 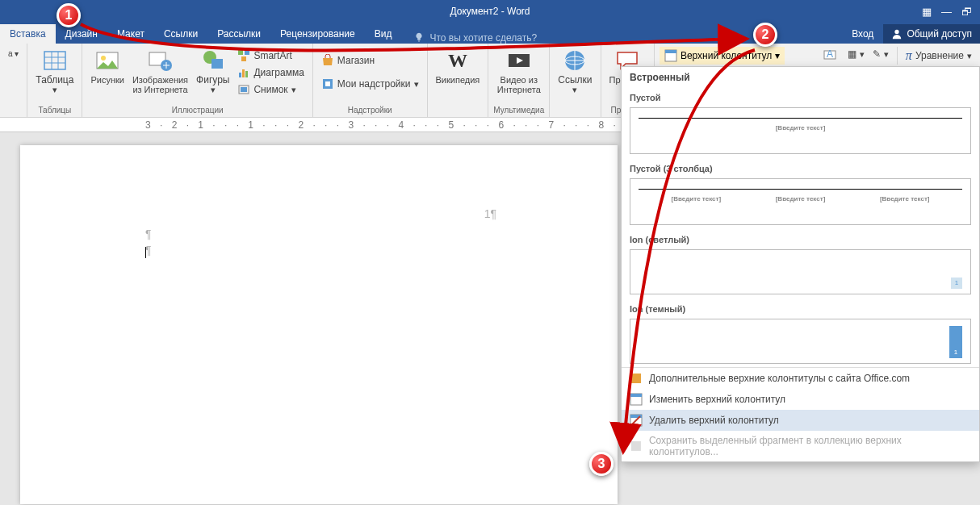 What do you see at coordinates (27, 34) in the screenshot?
I see `tab-insert: Вставка` at bounding box center [27, 34].